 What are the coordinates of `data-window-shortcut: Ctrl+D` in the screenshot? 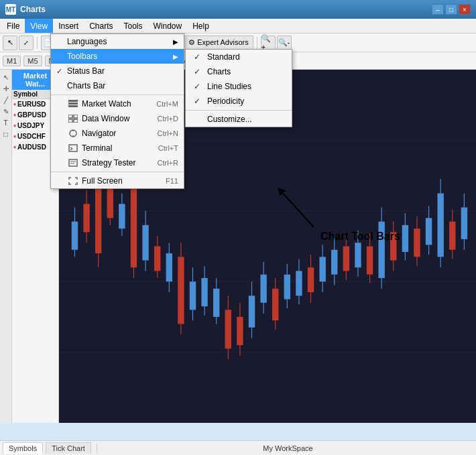 It's located at (168, 119).